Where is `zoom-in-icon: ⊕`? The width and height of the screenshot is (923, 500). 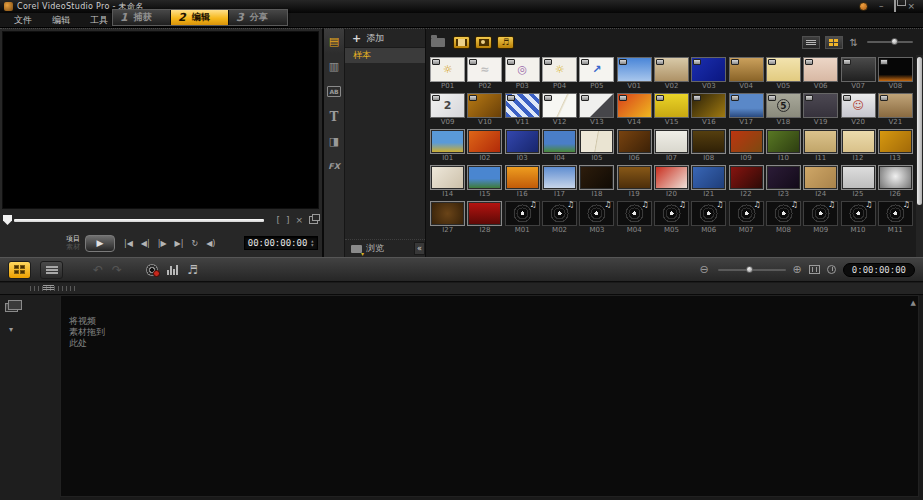 zoom-in-icon: ⊕ is located at coordinates (798, 270).